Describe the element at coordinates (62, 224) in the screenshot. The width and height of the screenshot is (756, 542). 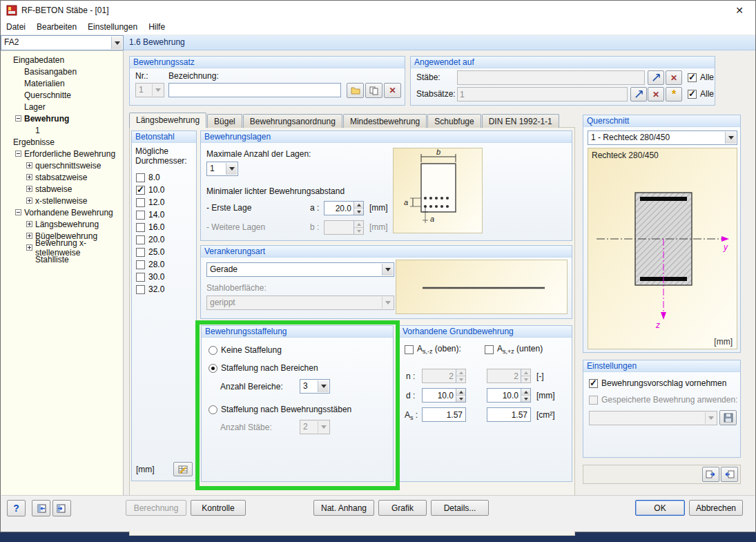
I see `tree-item: Längsbewehrung` at that location.